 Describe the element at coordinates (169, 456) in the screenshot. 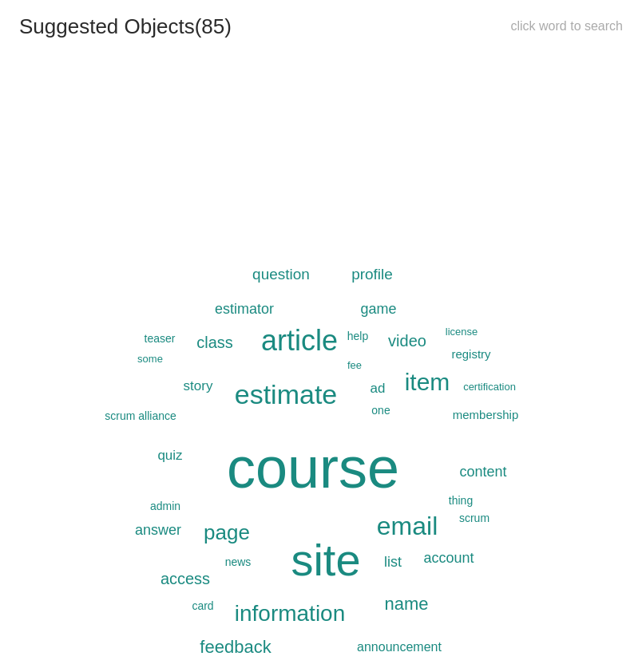

I see `word-item: quiz` at that location.